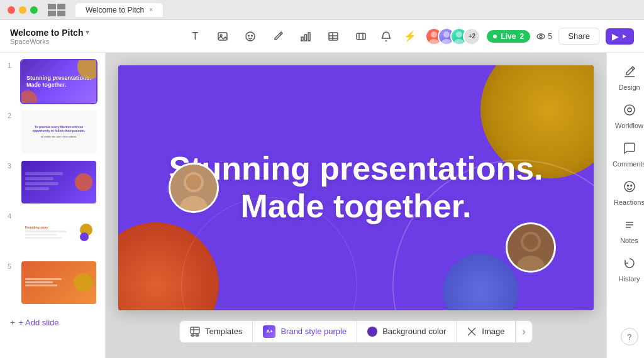  Describe the element at coordinates (223, 36) in the screenshot. I see `image-tool-button` at that location.